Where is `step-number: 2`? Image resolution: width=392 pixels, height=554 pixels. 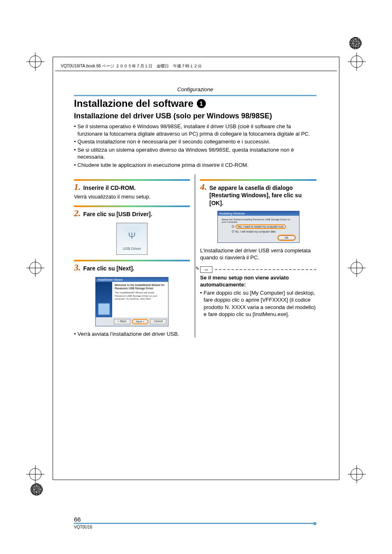 step-number: 2 is located at coordinates (77, 213).